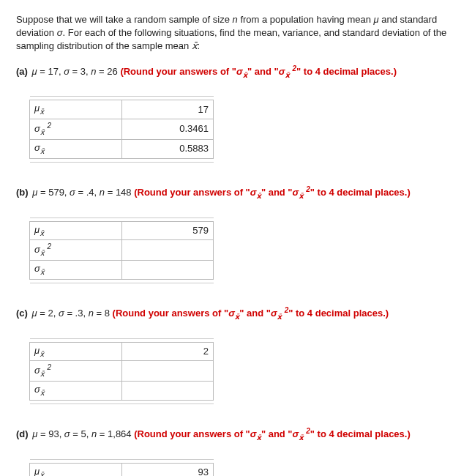  I want to click on table-row: σx̄ 2 0.3461, so click(121, 130).